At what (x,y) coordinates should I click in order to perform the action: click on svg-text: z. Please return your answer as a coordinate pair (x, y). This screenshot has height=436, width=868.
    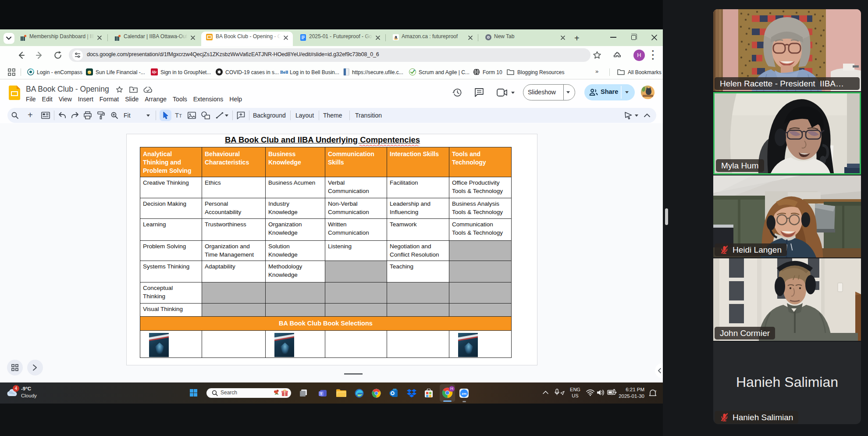
    Looking at the image, I should click on (656, 391).